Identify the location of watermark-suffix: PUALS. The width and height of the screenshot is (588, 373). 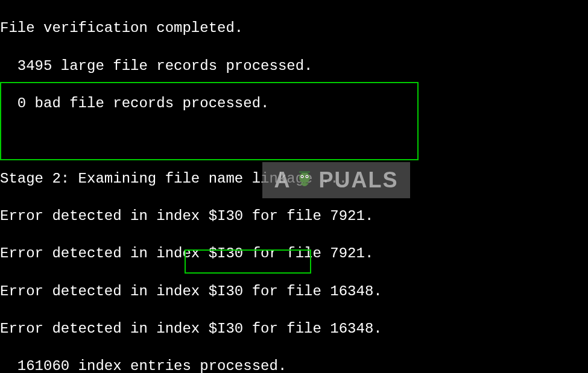
(358, 181).